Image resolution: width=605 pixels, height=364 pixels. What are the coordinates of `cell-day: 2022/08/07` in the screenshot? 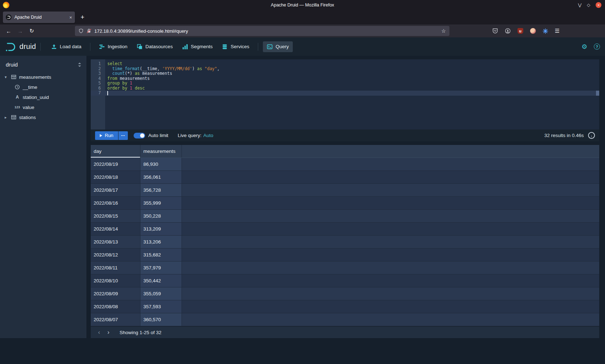 It's located at (116, 319).